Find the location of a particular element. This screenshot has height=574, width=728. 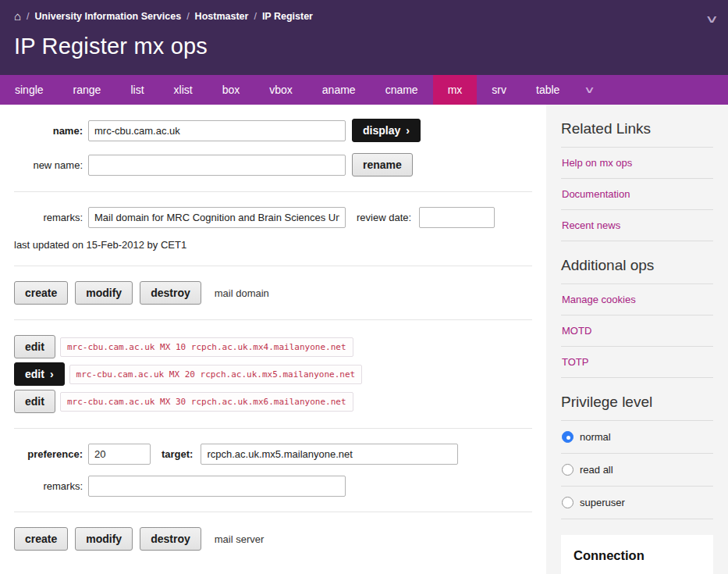

preference-label: preference: is located at coordinates (48, 455).